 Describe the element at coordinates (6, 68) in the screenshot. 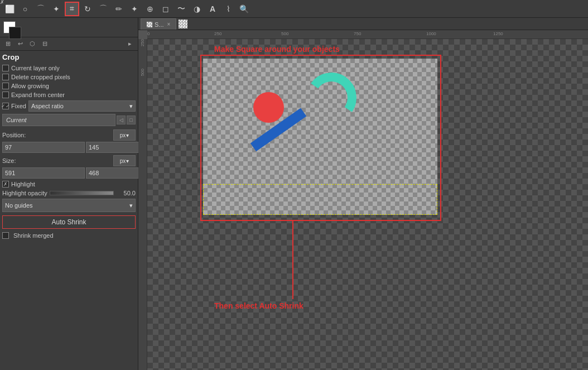

I see `current-layer-checkbox` at that location.